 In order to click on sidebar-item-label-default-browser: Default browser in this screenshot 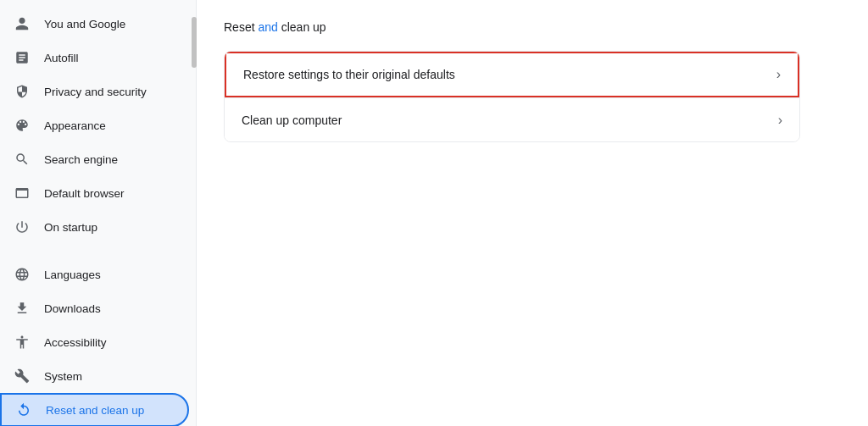, I will do `click(85, 193)`.